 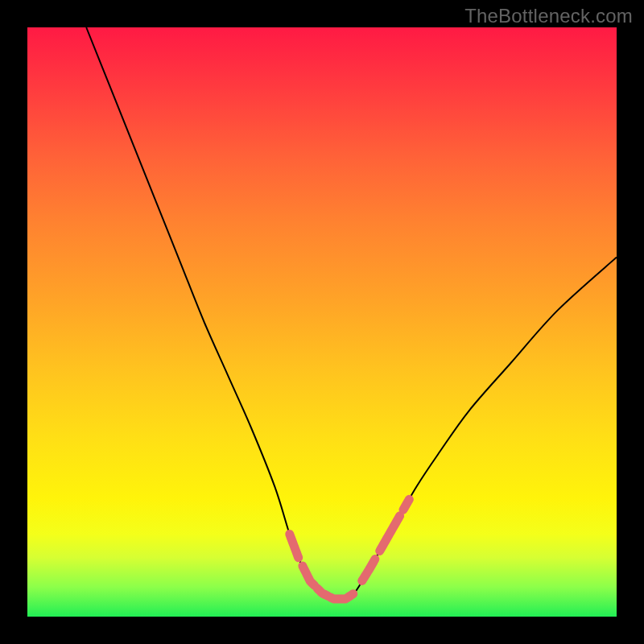 What do you see at coordinates (549, 16) in the screenshot?
I see `watermark-text: TheBottleneck.com` at bounding box center [549, 16].